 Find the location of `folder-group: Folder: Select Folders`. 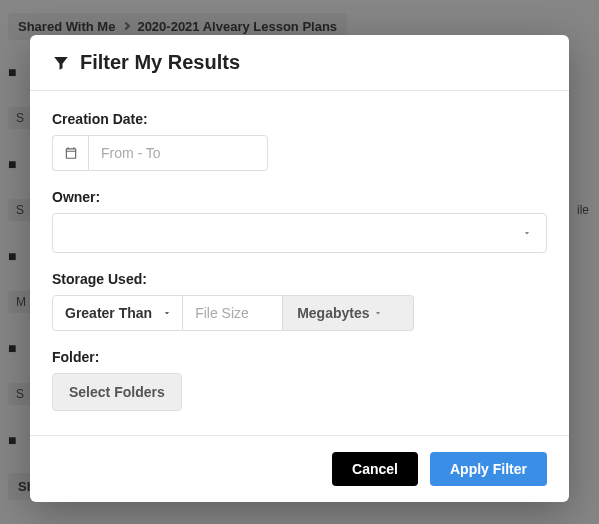

folder-group: Folder: Select Folders is located at coordinates (300, 380).